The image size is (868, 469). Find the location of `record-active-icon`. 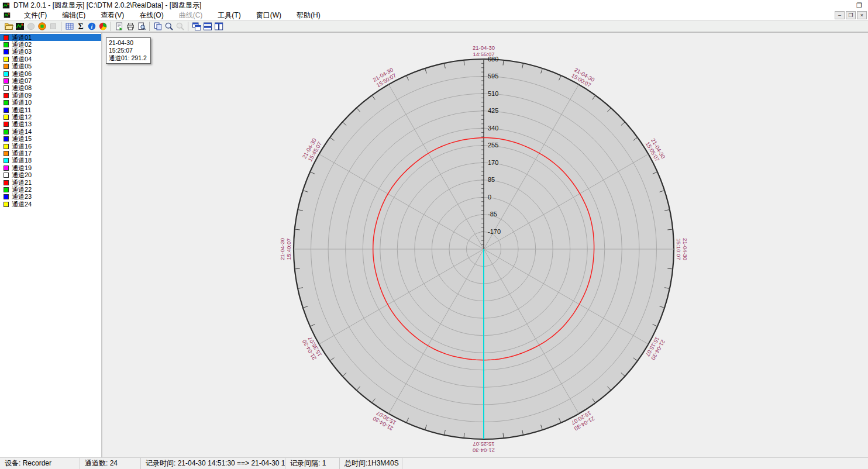

record-active-icon is located at coordinates (42, 26).